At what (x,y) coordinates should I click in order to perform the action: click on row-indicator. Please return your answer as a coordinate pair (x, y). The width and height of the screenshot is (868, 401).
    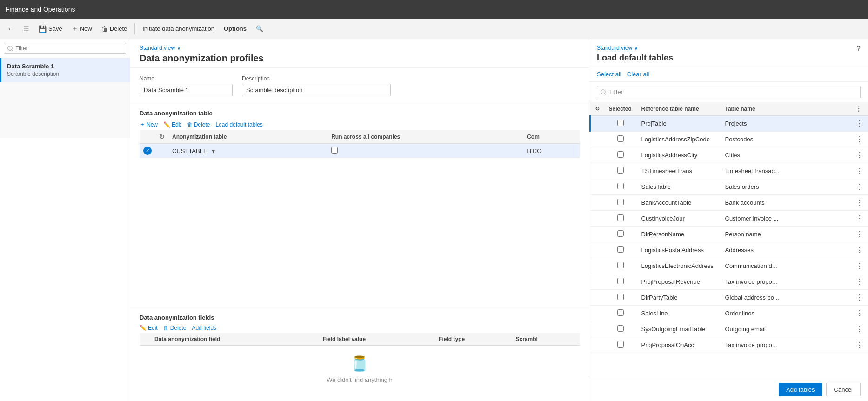
    Looking at the image, I should click on (597, 282).